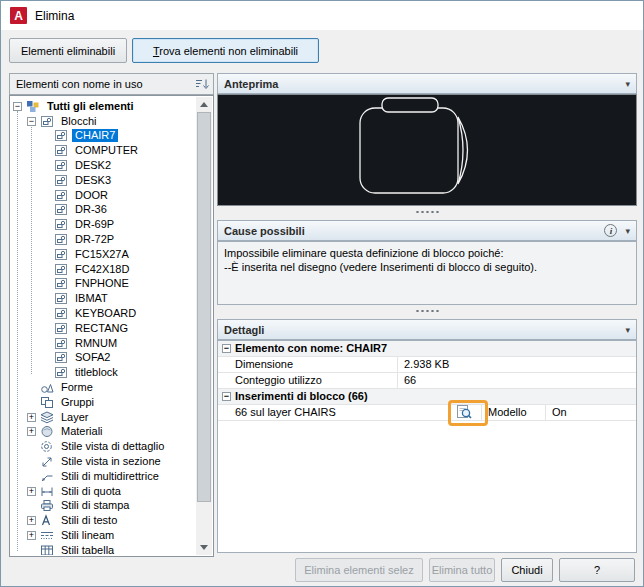  Describe the element at coordinates (204, 548) in the screenshot. I see `scroll-down-icon` at that location.